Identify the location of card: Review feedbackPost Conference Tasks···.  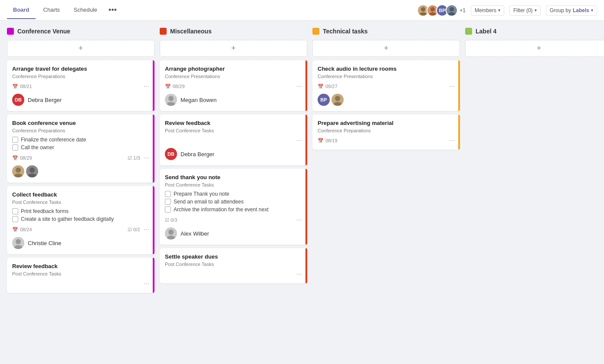
(81, 275).